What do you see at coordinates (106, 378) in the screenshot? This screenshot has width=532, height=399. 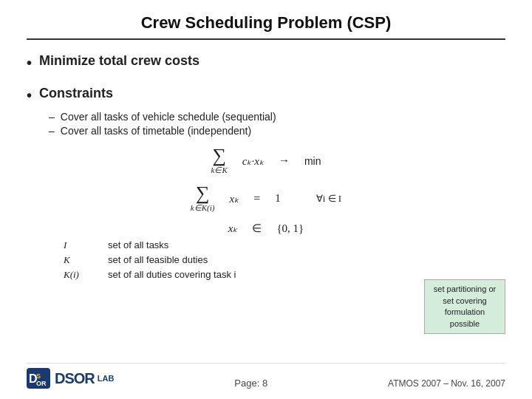 I see `logo-lab-text: LAB` at bounding box center [106, 378].